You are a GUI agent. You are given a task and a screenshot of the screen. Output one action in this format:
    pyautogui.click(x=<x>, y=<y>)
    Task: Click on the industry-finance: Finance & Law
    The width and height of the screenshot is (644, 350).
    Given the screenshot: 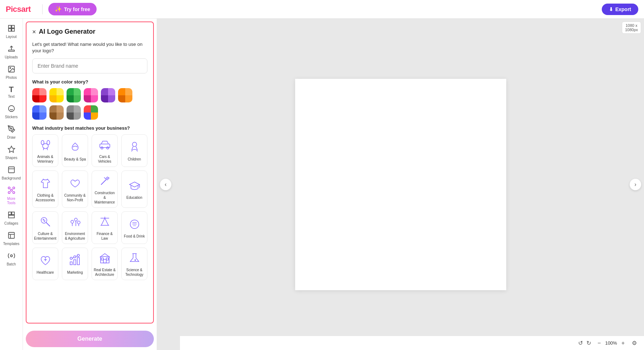 What is the action you would take?
    pyautogui.click(x=104, y=228)
    